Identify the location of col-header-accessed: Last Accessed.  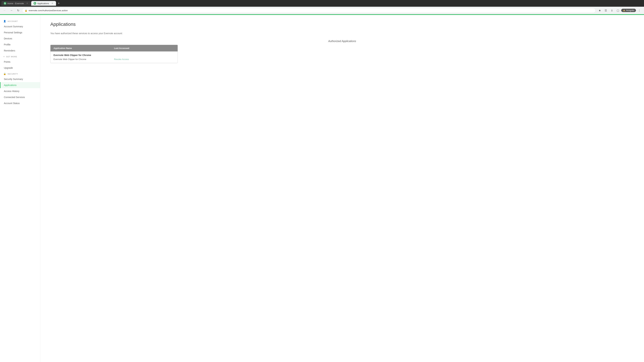
(144, 48).